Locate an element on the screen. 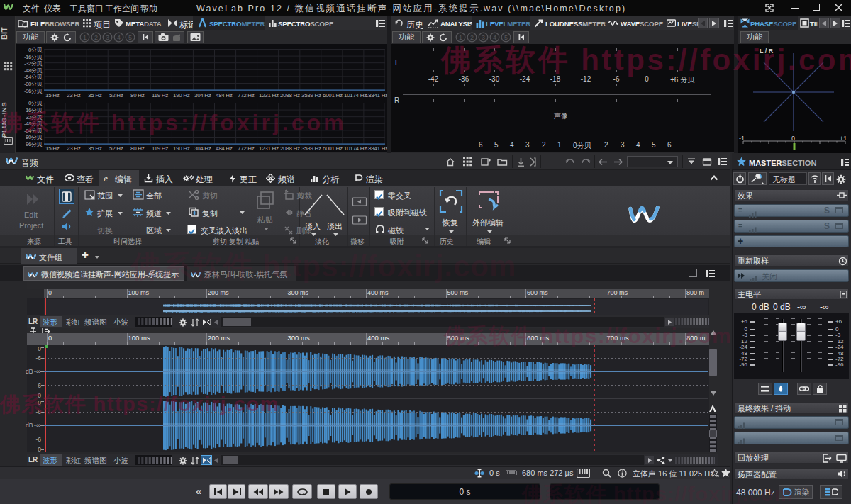  svg-text: e is located at coordinates (106, 179).